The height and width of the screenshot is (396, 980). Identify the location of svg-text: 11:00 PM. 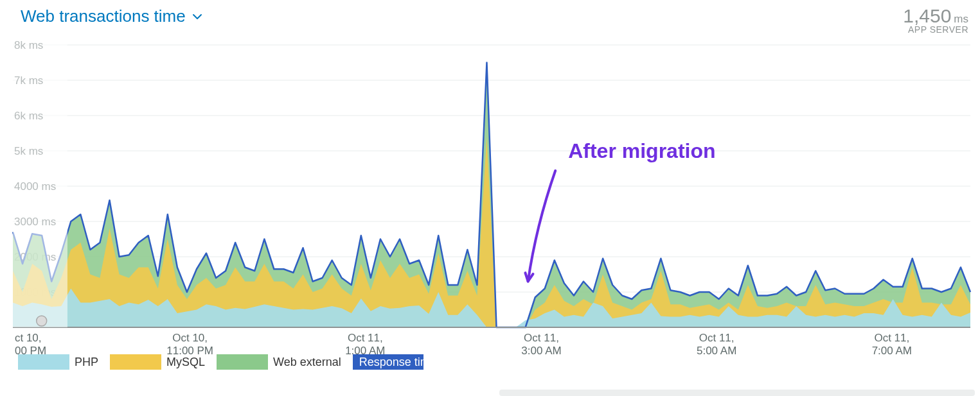
(190, 350).